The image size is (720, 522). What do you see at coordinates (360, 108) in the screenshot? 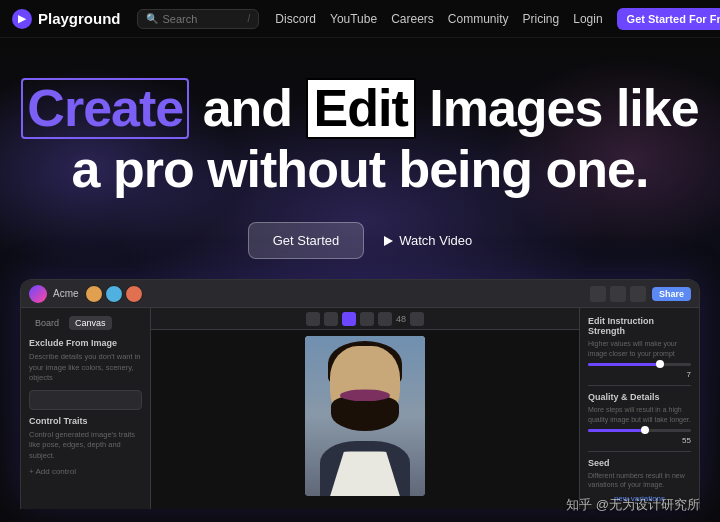
I see `hero-headline: Create and Edit Images like` at bounding box center [360, 108].